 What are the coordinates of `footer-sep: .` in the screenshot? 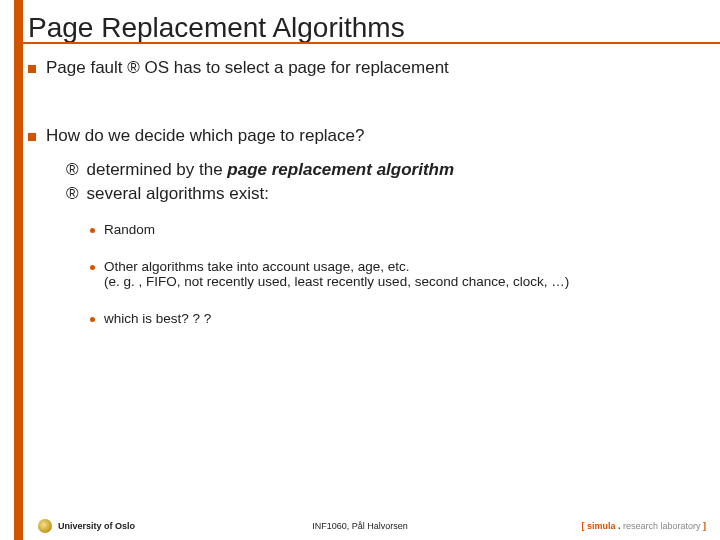 It's located at (619, 526).